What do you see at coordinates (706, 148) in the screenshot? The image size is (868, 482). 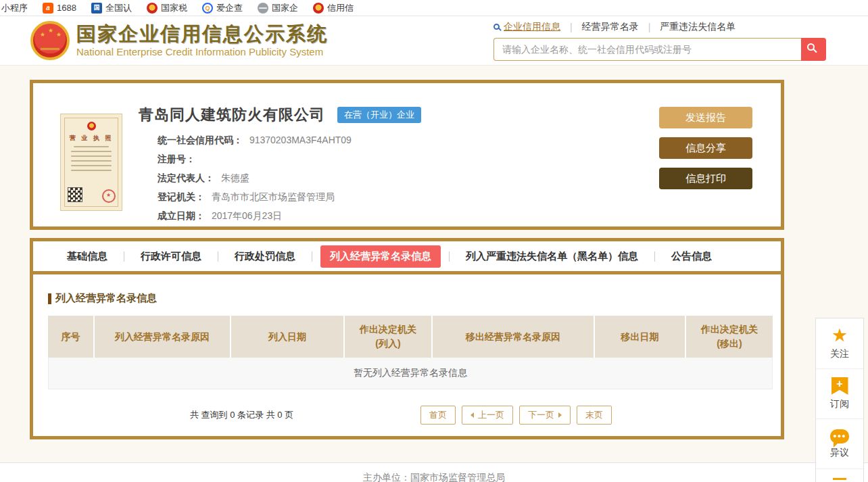 I see `share-info-button: 信息分享` at bounding box center [706, 148].